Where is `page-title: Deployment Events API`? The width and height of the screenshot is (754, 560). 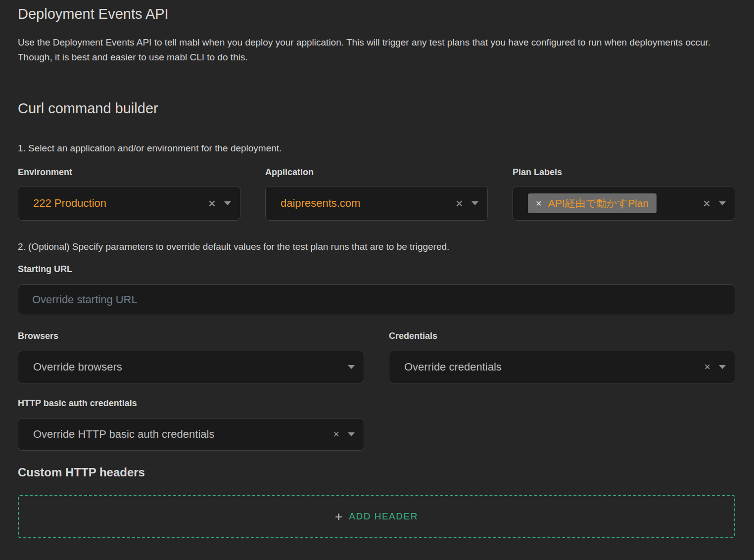 page-title: Deployment Events API is located at coordinates (377, 14).